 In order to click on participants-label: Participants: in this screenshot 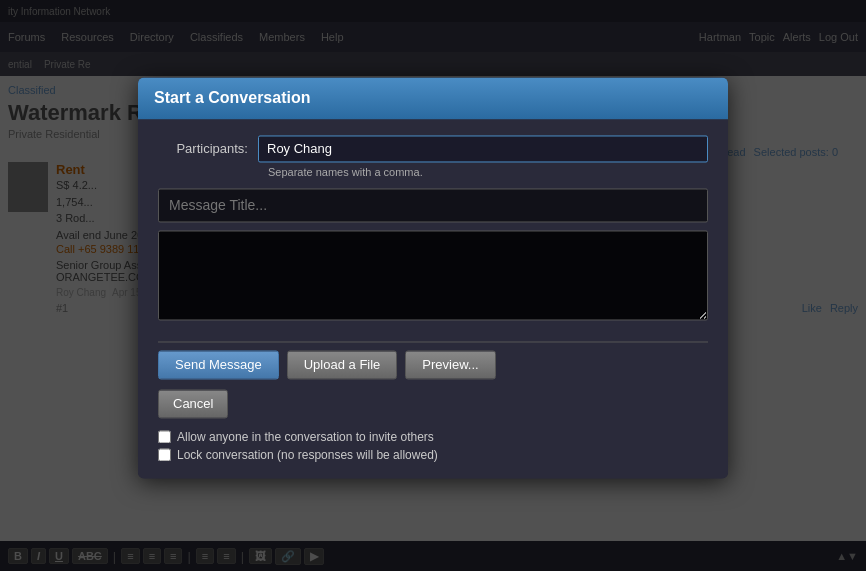, I will do `click(208, 148)`.